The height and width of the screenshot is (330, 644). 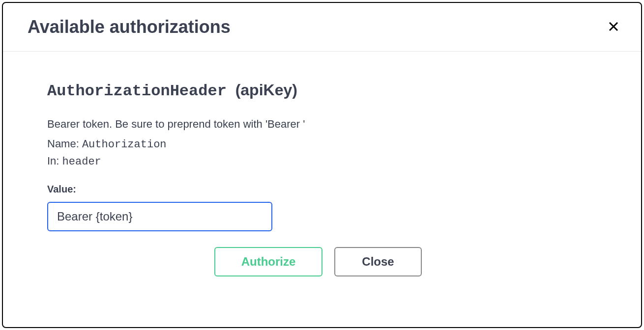 What do you see at coordinates (614, 27) in the screenshot?
I see `close-icon` at bounding box center [614, 27].